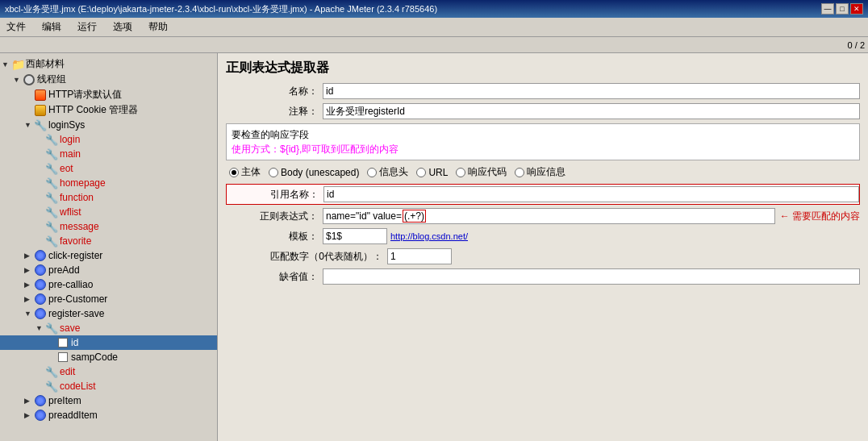 This screenshot has width=868, height=441. Describe the element at coordinates (591, 277) in the screenshot. I see `default-input` at that location.